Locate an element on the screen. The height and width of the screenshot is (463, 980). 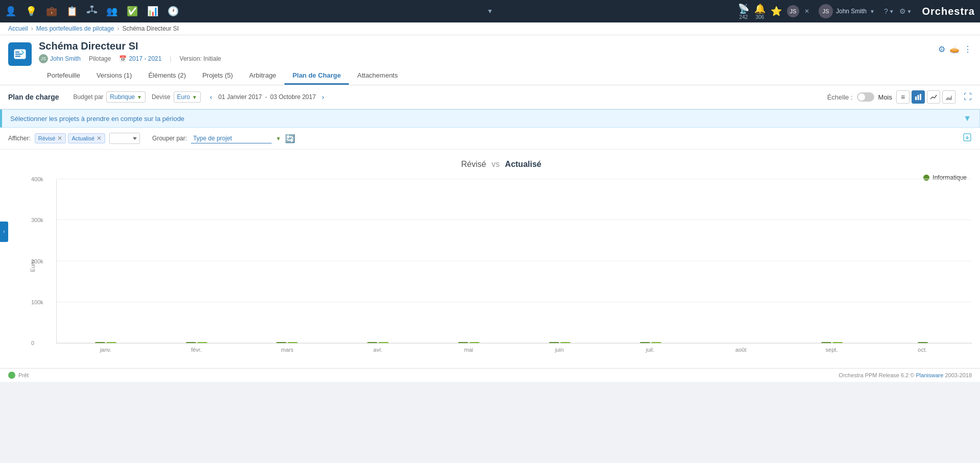
bar-revised-janv. is located at coordinates (100, 343).